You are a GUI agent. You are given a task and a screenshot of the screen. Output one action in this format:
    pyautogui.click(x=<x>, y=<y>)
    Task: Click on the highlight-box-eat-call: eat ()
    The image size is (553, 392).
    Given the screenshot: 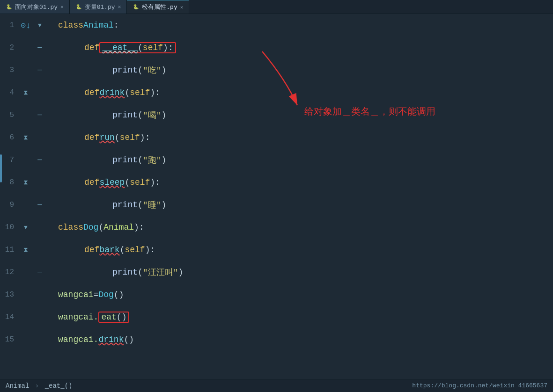 What is the action you would take?
    pyautogui.click(x=114, y=317)
    